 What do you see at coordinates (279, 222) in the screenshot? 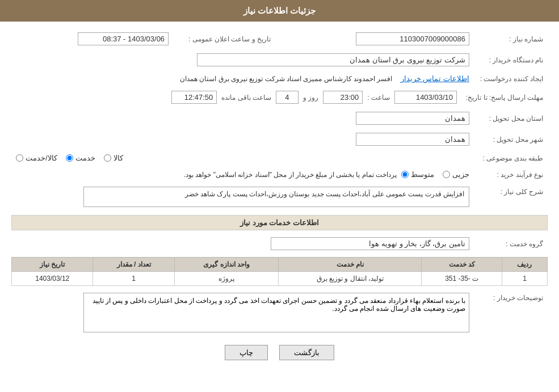
I see `services-section-title: اطلاعات خدمات مورد نیاز` at bounding box center [279, 222].